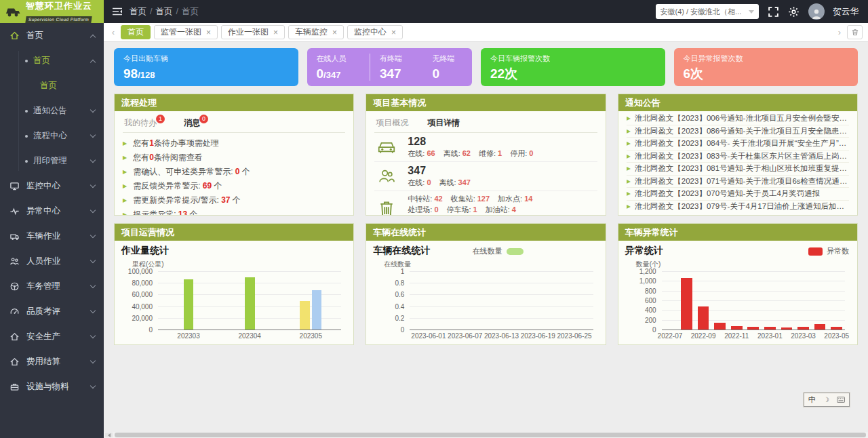 The width and height of the screenshot is (868, 438). I want to click on activity-icon, so click(15, 212).